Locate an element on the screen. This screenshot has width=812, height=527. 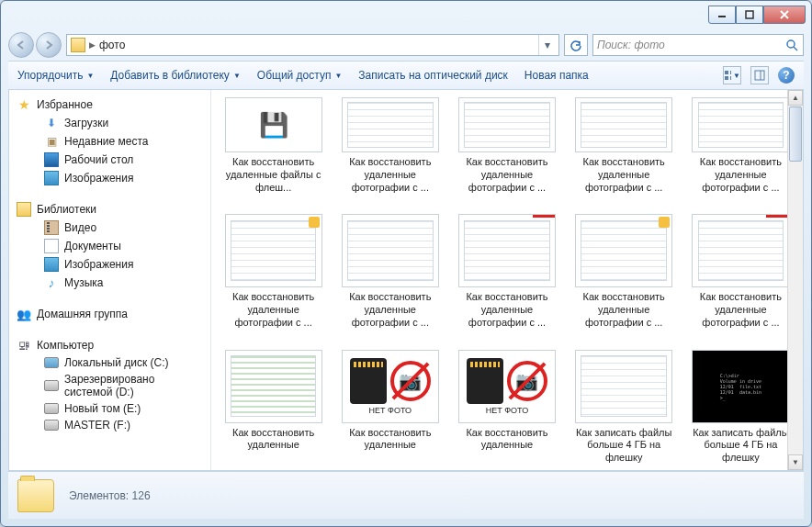
sidebar-video: Видео is located at coordinates (110, 228).